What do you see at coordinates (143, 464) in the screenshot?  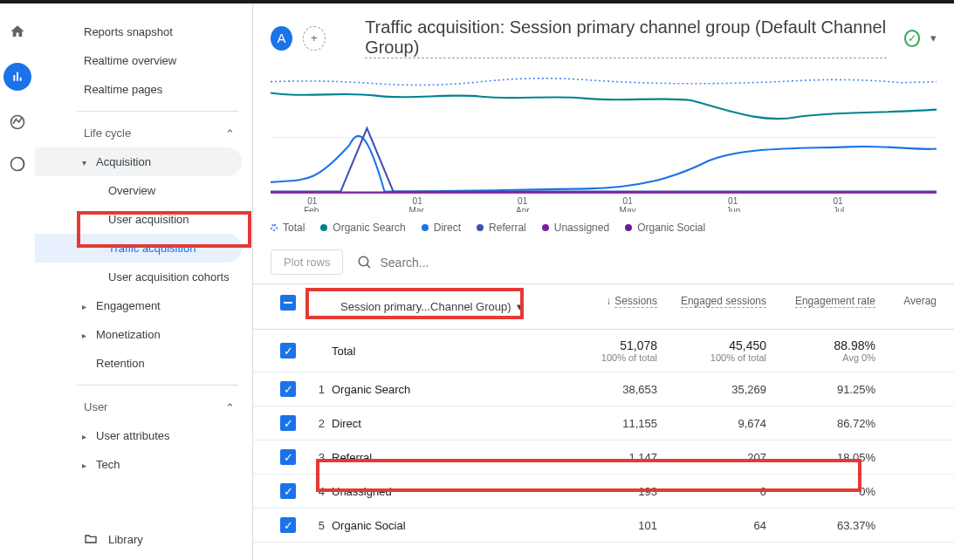 I see `nav-tech: ▸Tech` at bounding box center [143, 464].